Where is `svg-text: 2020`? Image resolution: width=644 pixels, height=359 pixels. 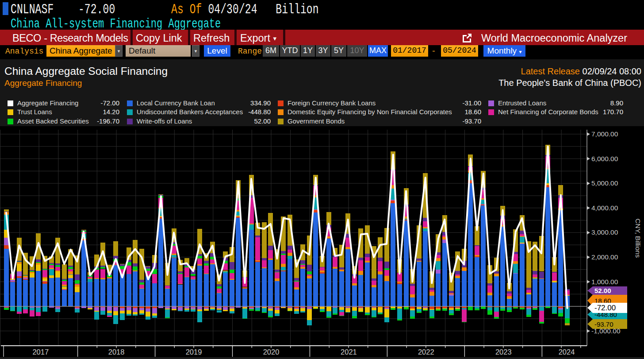
svg-text: 2020 is located at coordinates (272, 352).